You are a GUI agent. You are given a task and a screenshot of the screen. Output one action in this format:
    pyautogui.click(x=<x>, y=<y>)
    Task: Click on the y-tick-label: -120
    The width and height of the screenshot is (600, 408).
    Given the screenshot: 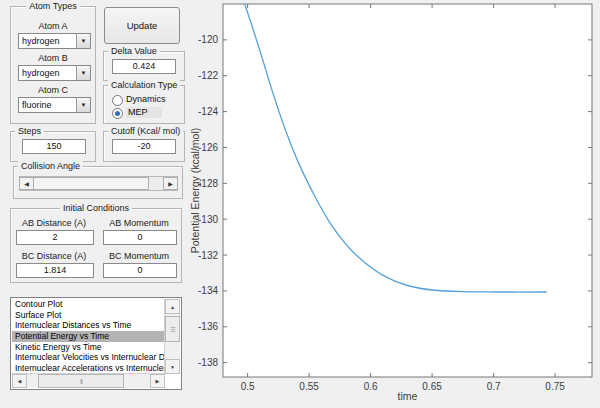 What is the action you would take?
    pyautogui.click(x=208, y=40)
    